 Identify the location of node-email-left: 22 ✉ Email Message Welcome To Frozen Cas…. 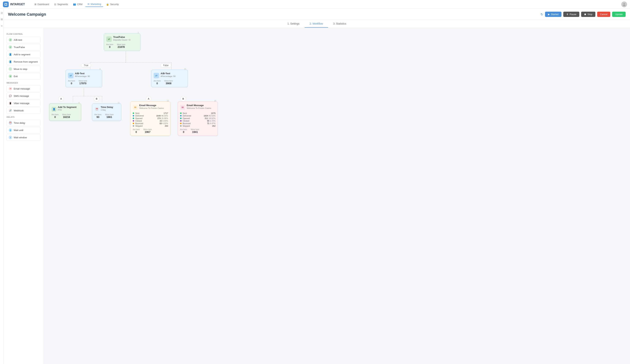
(150, 119).